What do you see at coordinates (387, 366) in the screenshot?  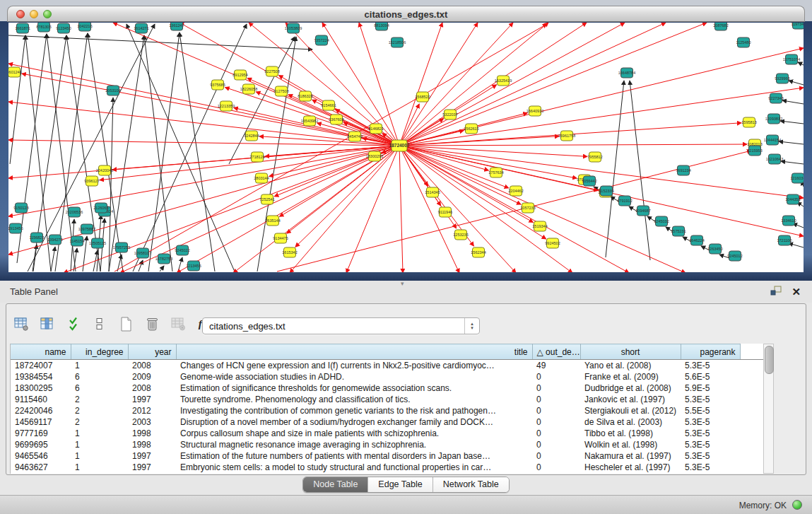 I see `table-row: 1872400712008Changes of HCN gene express…` at bounding box center [387, 366].